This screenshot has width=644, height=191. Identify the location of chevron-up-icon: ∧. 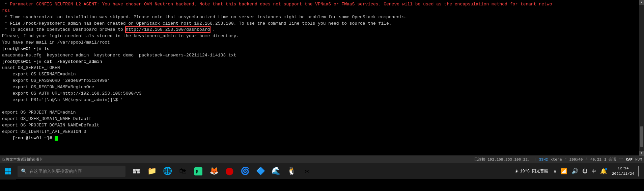
(555, 171).